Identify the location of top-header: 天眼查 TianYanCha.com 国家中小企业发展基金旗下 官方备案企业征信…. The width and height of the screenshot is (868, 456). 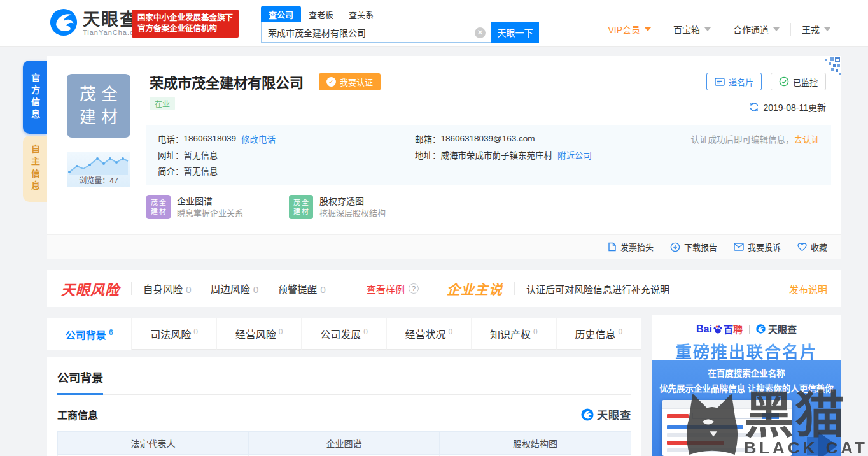
(434, 24).